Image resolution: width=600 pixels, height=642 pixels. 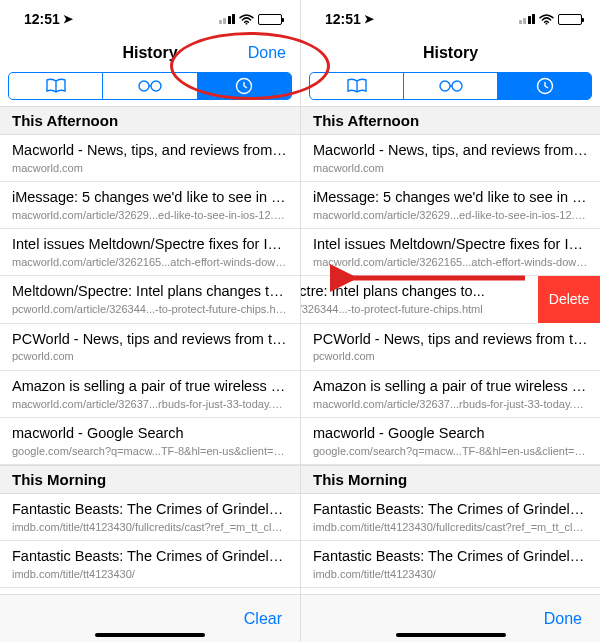 What do you see at coordinates (150, 292) in the screenshot?
I see `history-row-title: Meltdown/Spectre: Intel plans changes to…` at bounding box center [150, 292].